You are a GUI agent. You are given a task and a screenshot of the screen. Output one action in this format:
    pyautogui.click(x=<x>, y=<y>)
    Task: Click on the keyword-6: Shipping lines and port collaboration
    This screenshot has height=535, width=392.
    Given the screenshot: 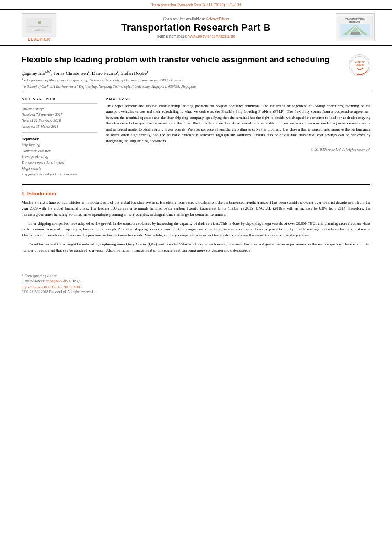 What is the action you would take?
    pyautogui.click(x=60, y=175)
    